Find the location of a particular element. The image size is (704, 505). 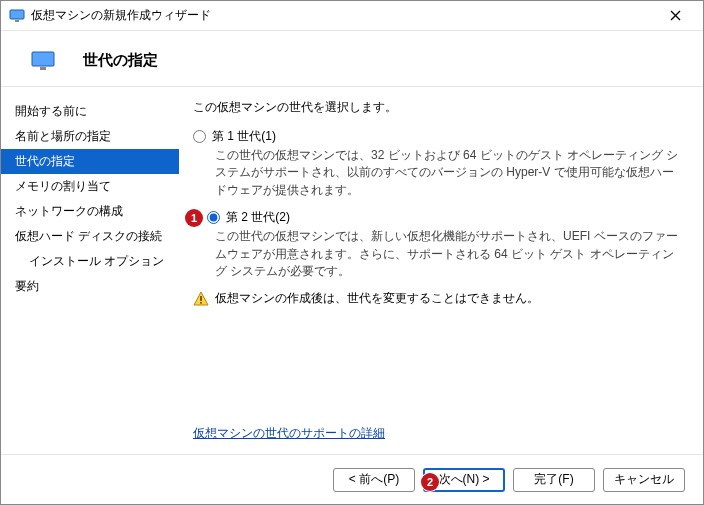

warning-row: 仮想マシンの作成後は、世代を変更することはできません。 is located at coordinates (437, 300).